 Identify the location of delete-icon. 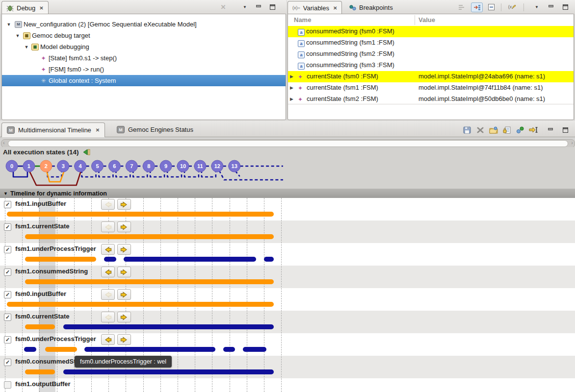
(480, 130).